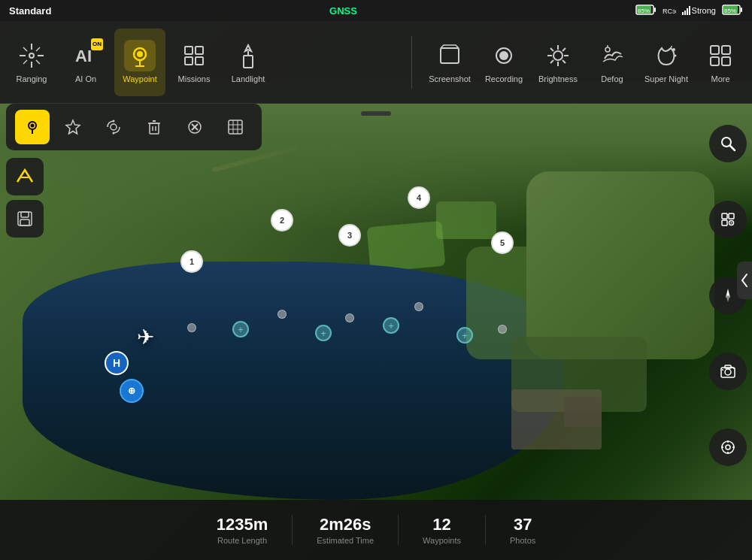 The height and width of the screenshot is (560, 752). Describe the element at coordinates (391, 325) in the screenshot. I see `add-waypoint-3: +` at that location.